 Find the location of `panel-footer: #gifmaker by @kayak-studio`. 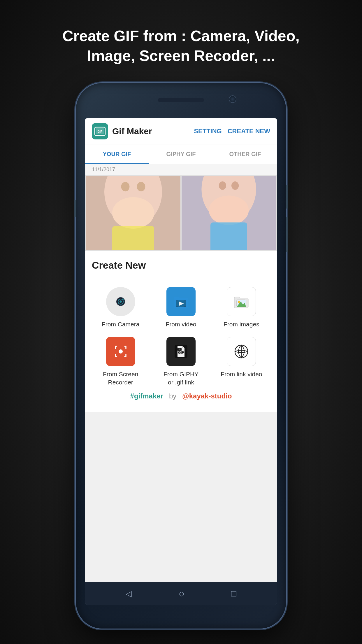

panel-footer: #gifmaker by @kayak-studio is located at coordinates (181, 396).